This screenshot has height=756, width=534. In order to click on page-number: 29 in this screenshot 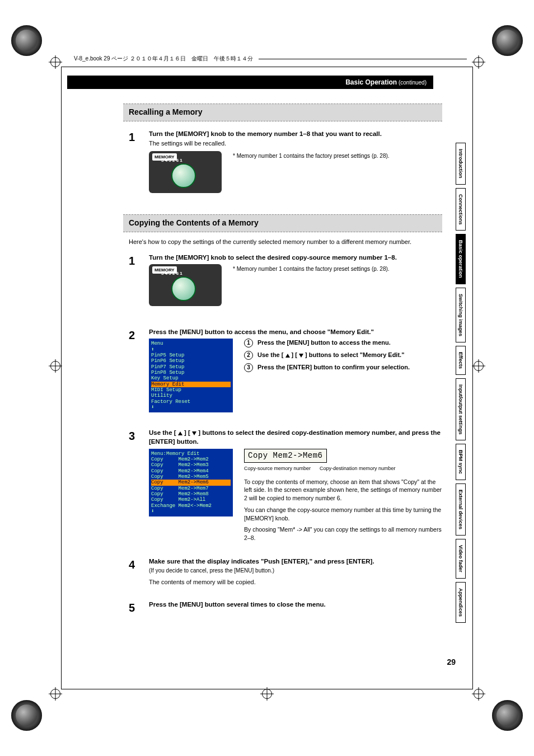, I will do `click(451, 662)`.